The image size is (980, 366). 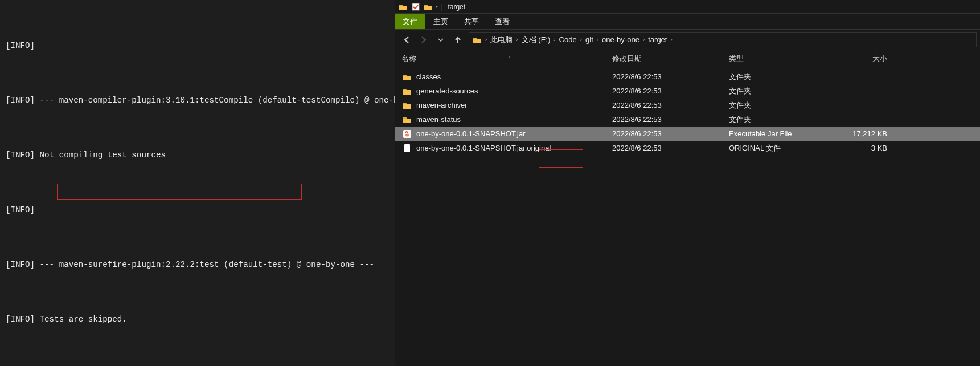 What do you see at coordinates (687, 59) in the screenshot?
I see `column-headers: 名称 ˄ 修改日期 类型 大小` at bounding box center [687, 59].